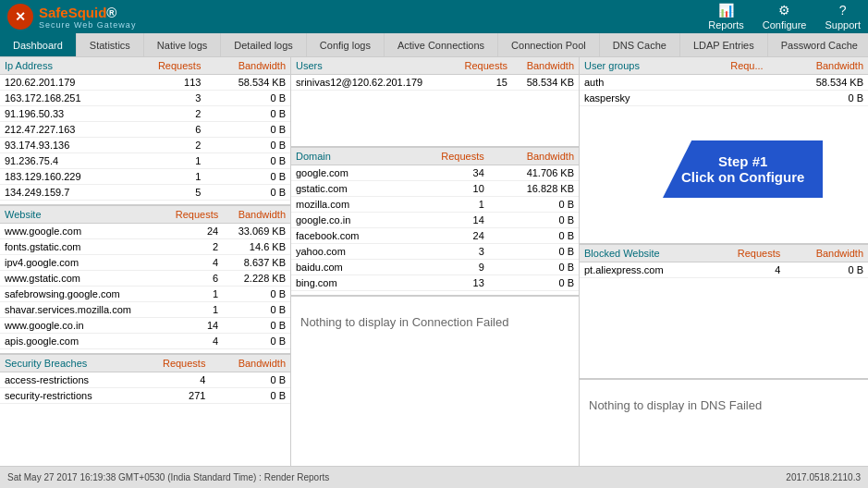  What do you see at coordinates (727, 25) in the screenshot?
I see `nav-reports-label: Reports` at bounding box center [727, 25].